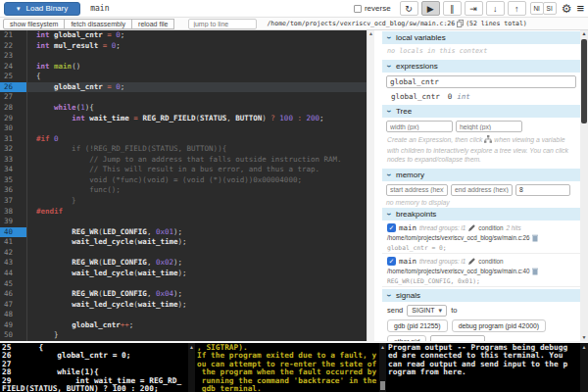 The height and width of the screenshot is (392, 588). Describe the element at coordinates (14, 129) in the screenshot. I see `line-number: 30` at that location.